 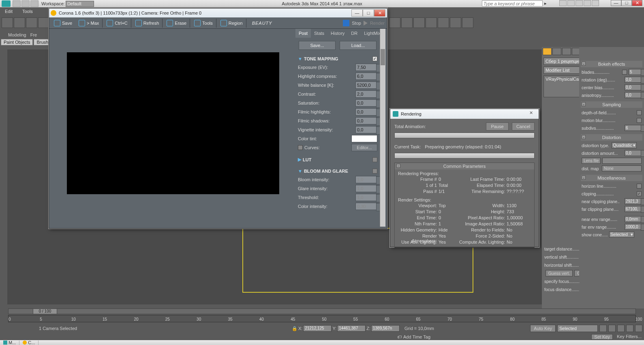 What do you see at coordinates (579, 3) in the screenshot?
I see `exchange-icon` at bounding box center [579, 3].